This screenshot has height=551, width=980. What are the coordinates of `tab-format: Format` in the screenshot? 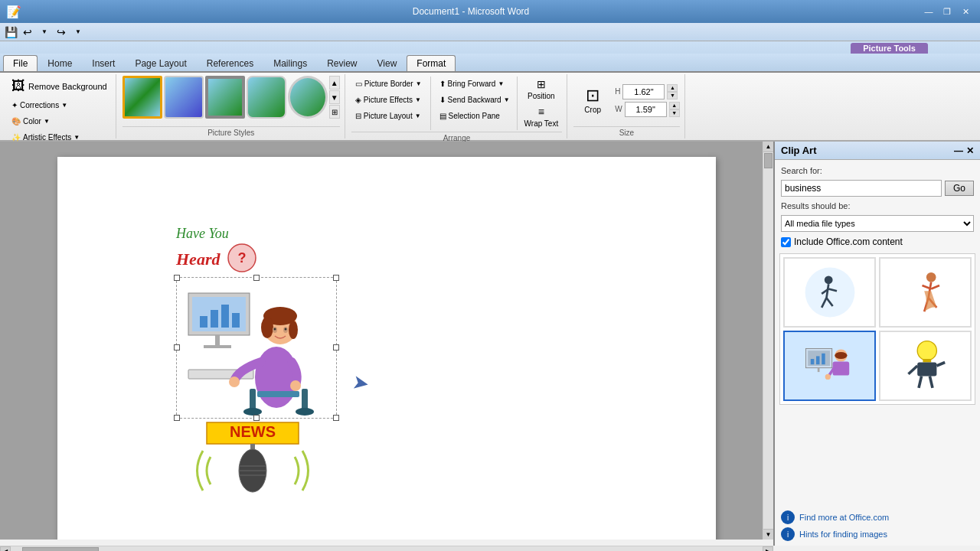 It's located at (431, 63).